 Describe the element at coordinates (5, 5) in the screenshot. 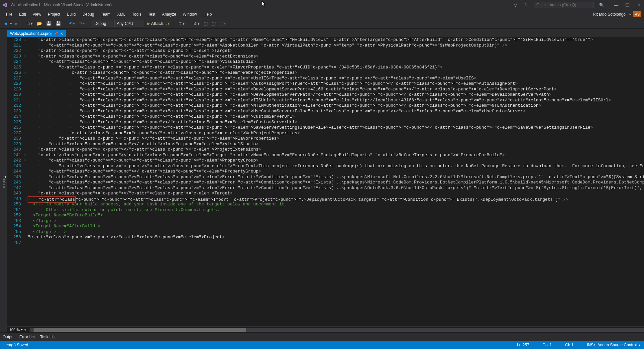

I see `vs-logo-icon` at that location.